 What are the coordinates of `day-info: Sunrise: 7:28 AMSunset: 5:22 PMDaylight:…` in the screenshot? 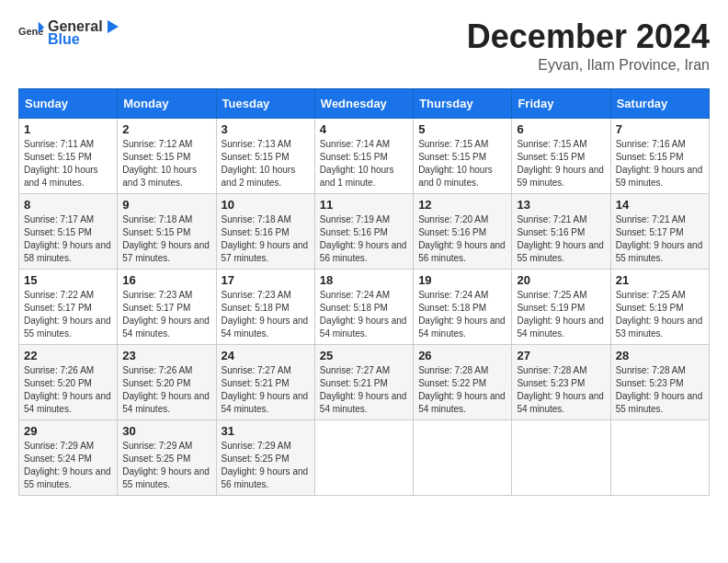 It's located at (462, 390).